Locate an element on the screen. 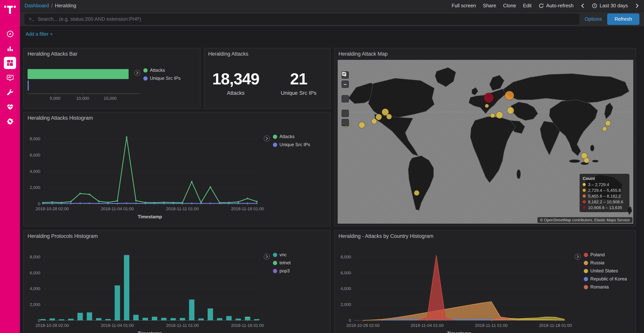 The height and width of the screenshot is (333, 644). wrench-icon is located at coordinates (10, 92).